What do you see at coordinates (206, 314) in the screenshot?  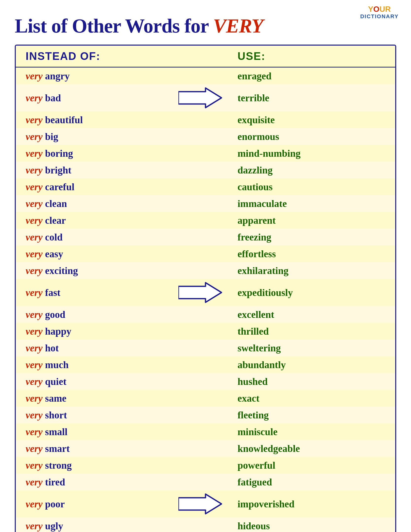 I see `table-row: very goodexcellent` at bounding box center [206, 314].